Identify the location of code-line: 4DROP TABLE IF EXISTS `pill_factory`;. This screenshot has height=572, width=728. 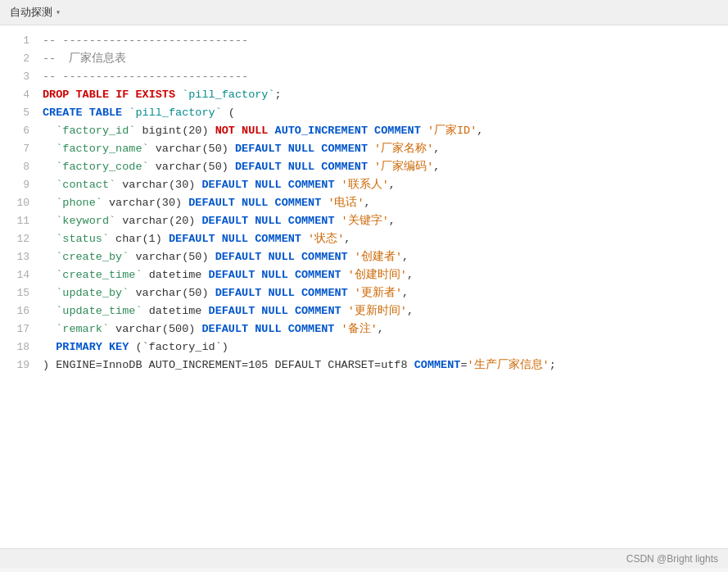
(364, 95).